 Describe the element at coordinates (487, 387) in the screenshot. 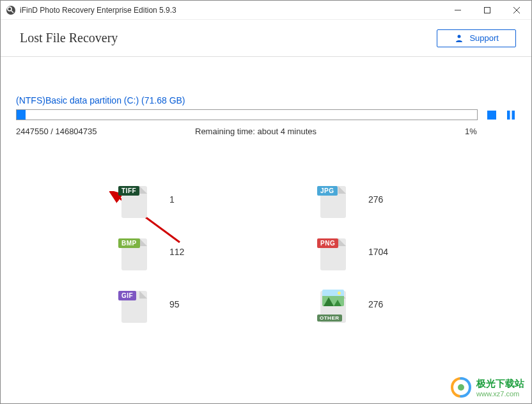

I see `watermark: 极光下载站 www.xz7.com` at that location.